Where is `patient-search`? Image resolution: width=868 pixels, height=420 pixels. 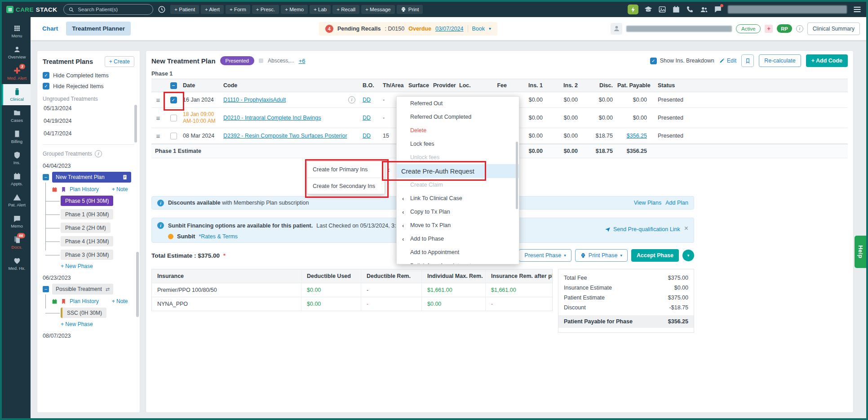
patient-search is located at coordinates (108, 9).